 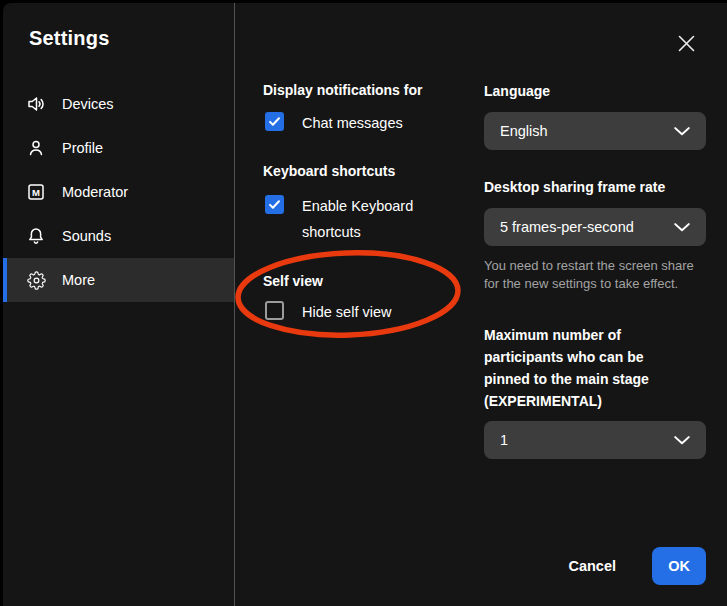 I want to click on gear-icon, so click(x=36, y=280).